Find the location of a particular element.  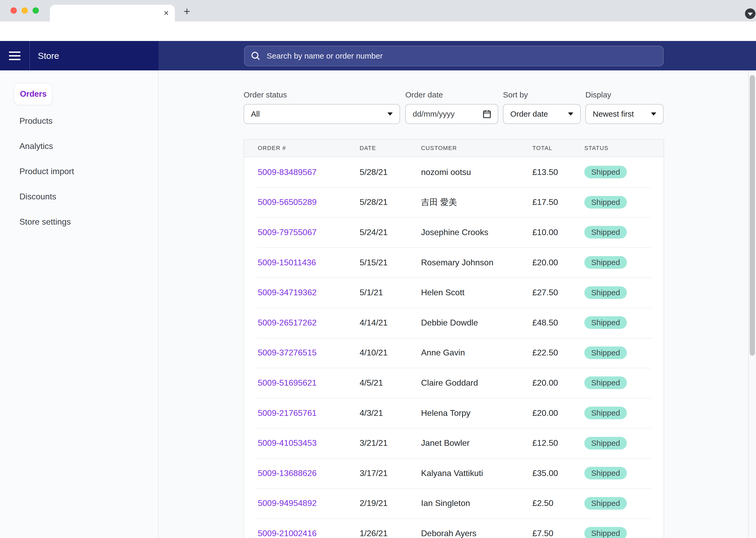

sort-by-select: Order date is located at coordinates (542, 114).